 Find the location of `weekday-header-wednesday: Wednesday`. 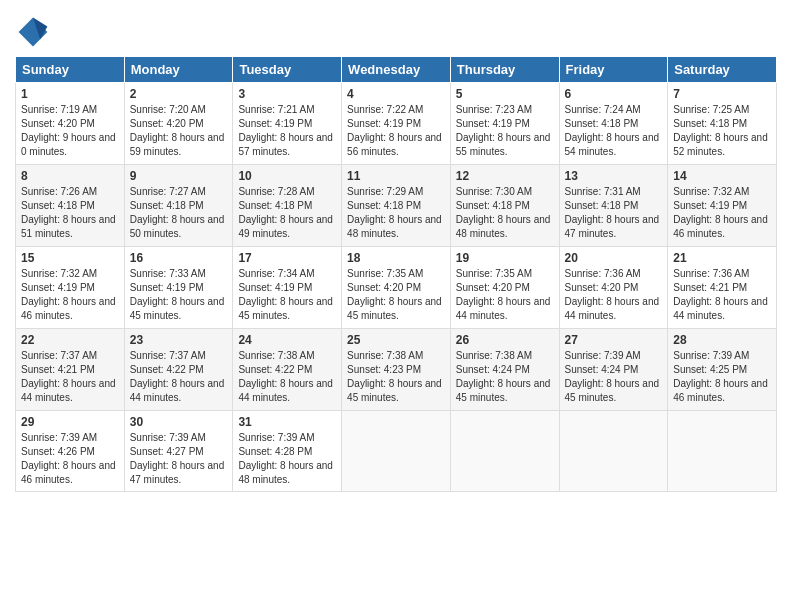

weekday-header-wednesday: Wednesday is located at coordinates (396, 70).